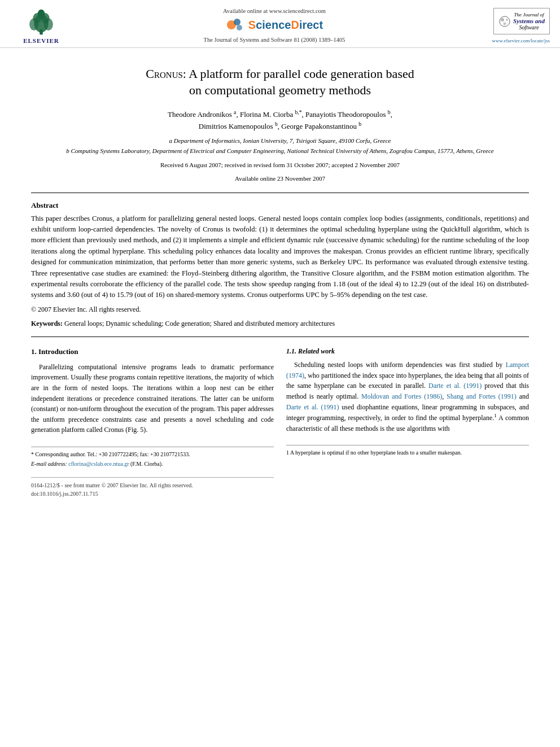 This screenshot has width=560, height=747. Describe the element at coordinates (274, 25) in the screenshot. I see `sciencedirect-logo: ScienceDirect` at that location.